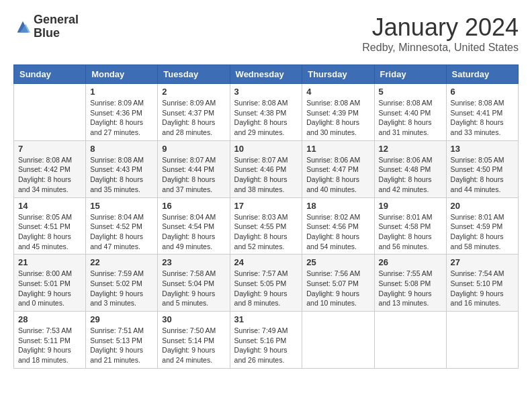  I want to click on day-info: Sunrise: 8:06 AMSunset: 4:47 PMDaylight:…, so click(338, 175).